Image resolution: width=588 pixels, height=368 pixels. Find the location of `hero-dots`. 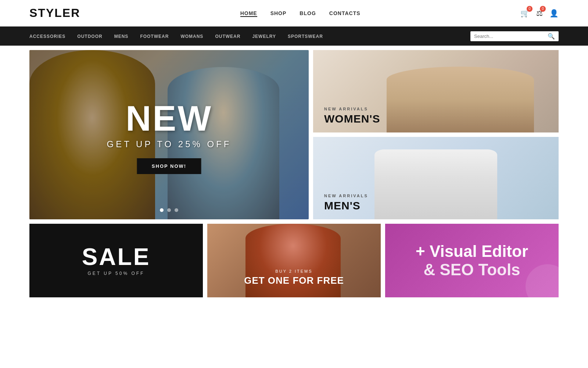

hero-dots is located at coordinates (169, 210).